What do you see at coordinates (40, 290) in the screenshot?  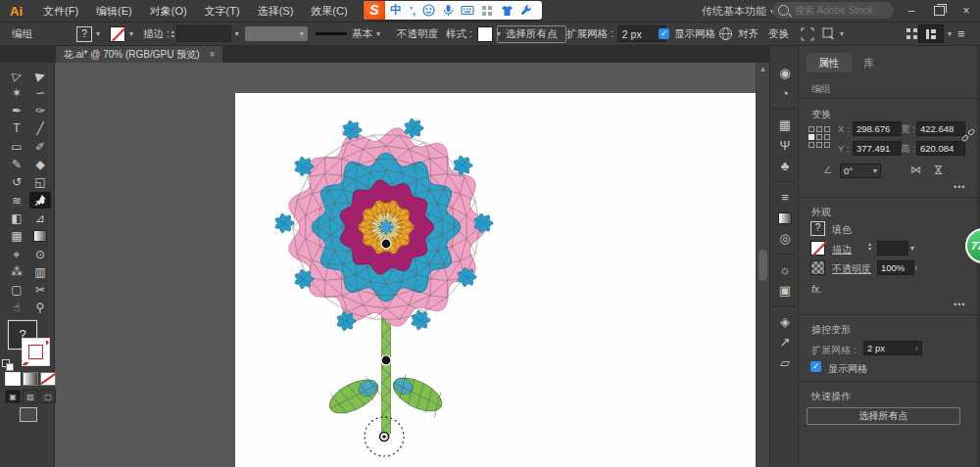 I see `slice-tool: ✂` at bounding box center [40, 290].